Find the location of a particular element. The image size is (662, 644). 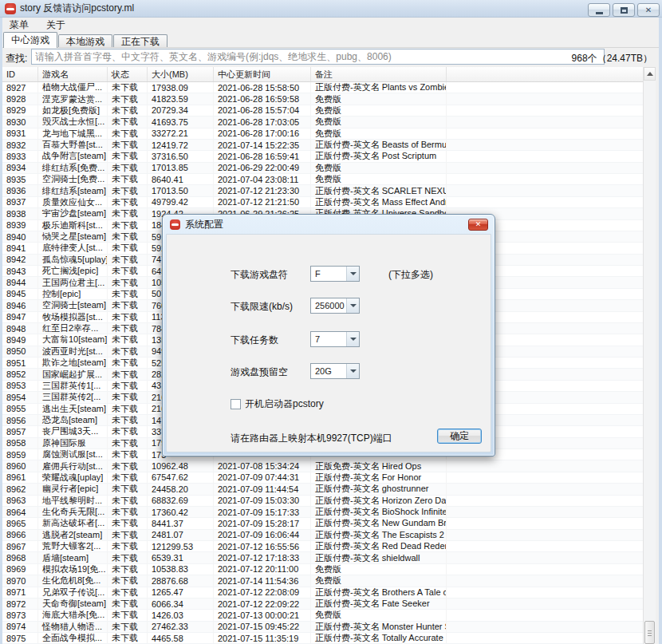

cell-name: 原神国际服 is located at coordinates (73, 444).